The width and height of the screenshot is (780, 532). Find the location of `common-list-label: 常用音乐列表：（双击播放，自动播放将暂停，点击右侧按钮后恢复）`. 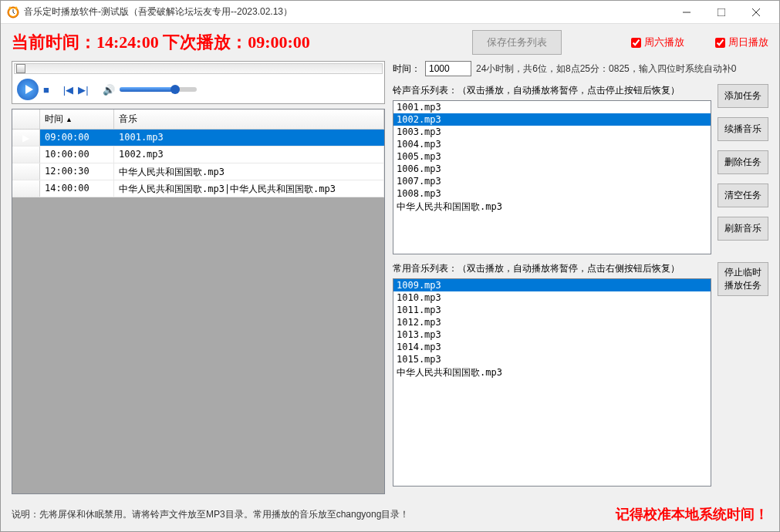

common-list-label: 常用音乐列表：（双击播放，自动播放将暂停，点击右侧按钮后恢复） is located at coordinates (552, 268).